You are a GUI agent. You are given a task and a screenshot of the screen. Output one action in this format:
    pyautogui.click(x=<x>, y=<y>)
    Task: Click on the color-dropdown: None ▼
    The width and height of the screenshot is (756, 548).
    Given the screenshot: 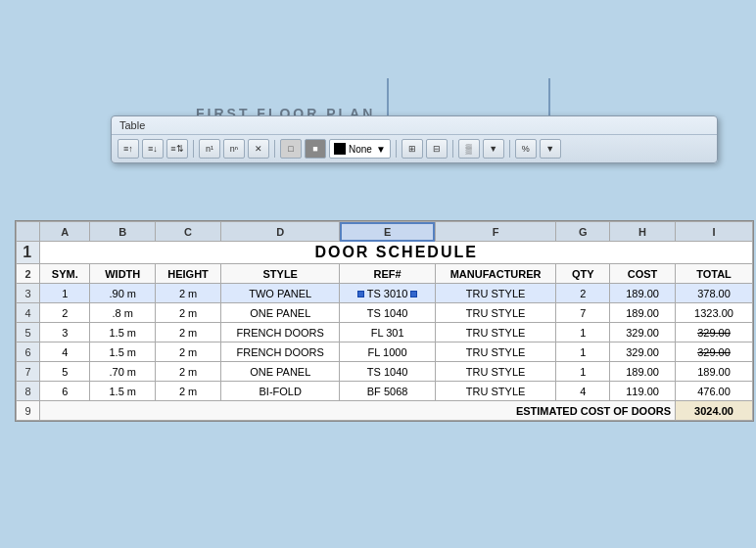 What is the action you would take?
    pyautogui.click(x=360, y=149)
    